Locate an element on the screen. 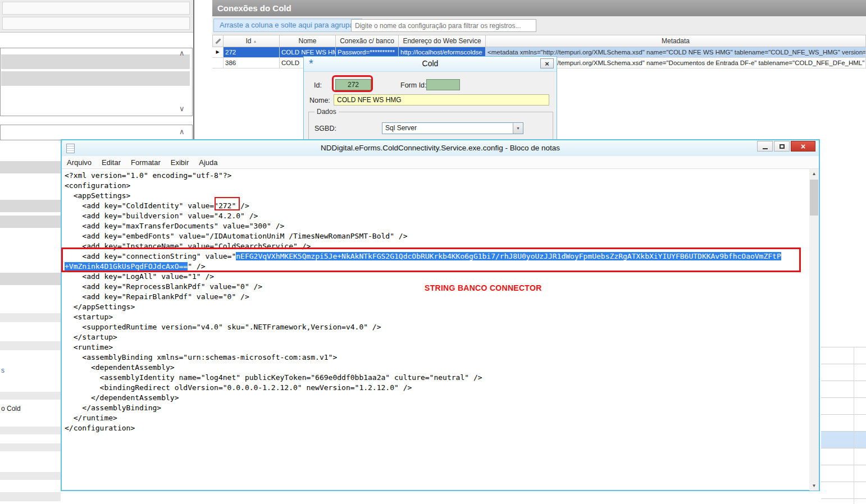 The height and width of the screenshot is (504, 866). code-line: </appSettings> is located at coordinates (437, 307).